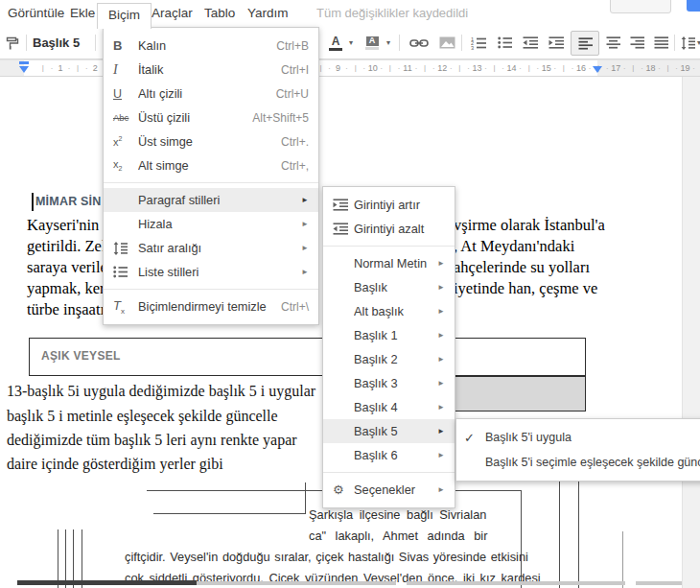  Describe the element at coordinates (389, 228) in the screenshot. I see `menu-item-girintiyi-azalt: Girintiyi azalt` at that location.